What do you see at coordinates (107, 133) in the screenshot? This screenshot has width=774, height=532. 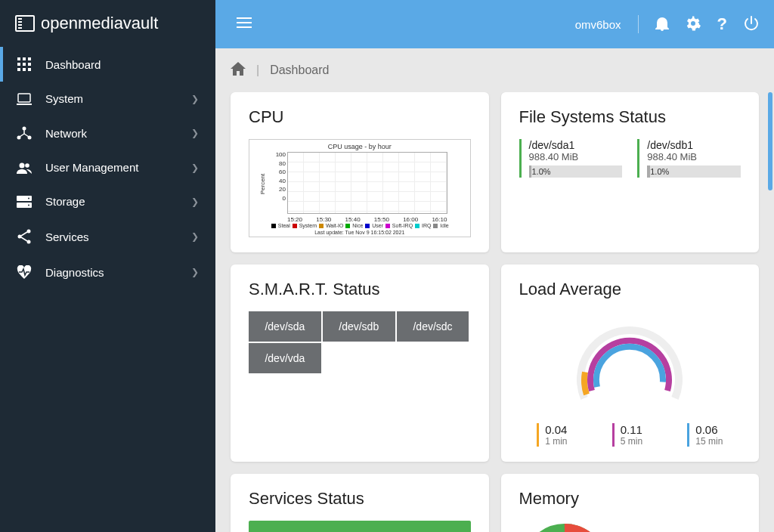 I see `sidebar-item-network: Network❯` at bounding box center [107, 133].